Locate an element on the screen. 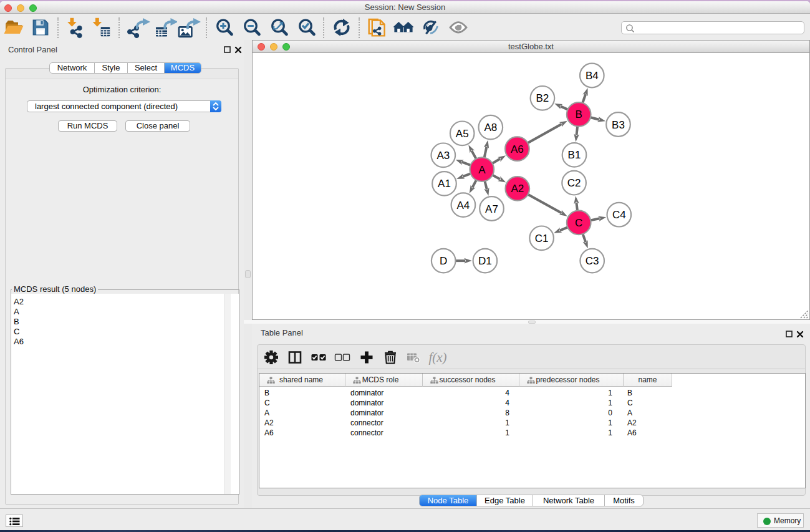 The height and width of the screenshot is (532, 810). svg-text: B3 is located at coordinates (619, 125).